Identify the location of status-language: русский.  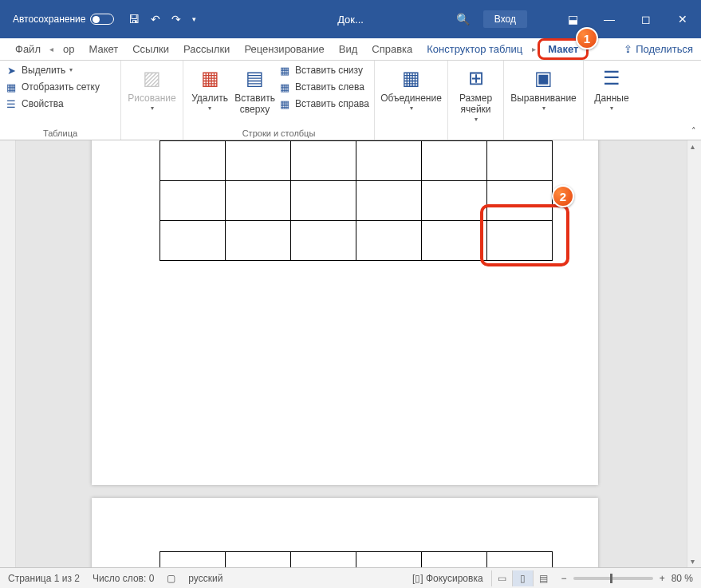
(206, 578).